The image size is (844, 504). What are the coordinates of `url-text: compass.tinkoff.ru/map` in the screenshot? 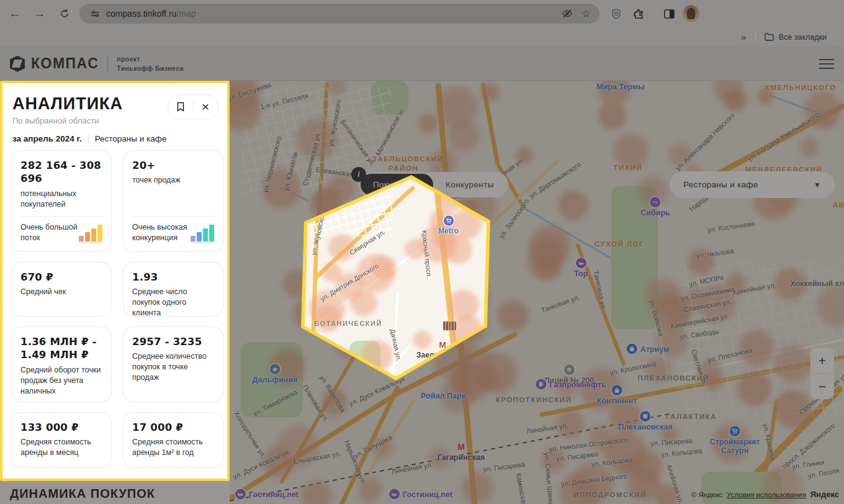 It's located at (151, 14).